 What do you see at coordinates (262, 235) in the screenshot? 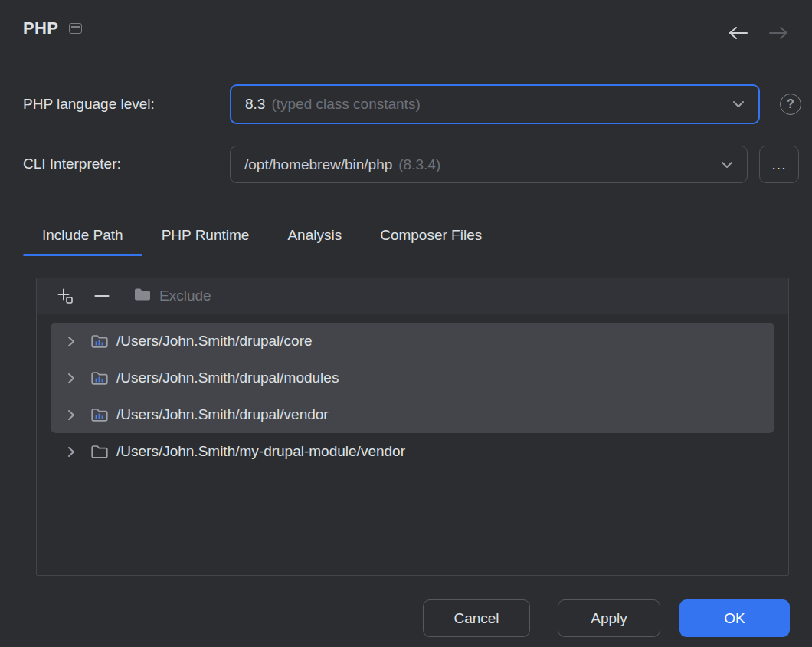
I see `tab-bar: Include PathPHP RuntimeAnalysisComposer …` at bounding box center [262, 235].